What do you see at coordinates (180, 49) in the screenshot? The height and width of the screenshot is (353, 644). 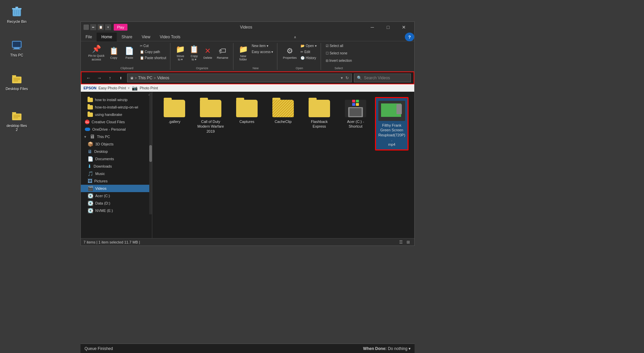 I see `move-icon: 📁` at bounding box center [180, 49].